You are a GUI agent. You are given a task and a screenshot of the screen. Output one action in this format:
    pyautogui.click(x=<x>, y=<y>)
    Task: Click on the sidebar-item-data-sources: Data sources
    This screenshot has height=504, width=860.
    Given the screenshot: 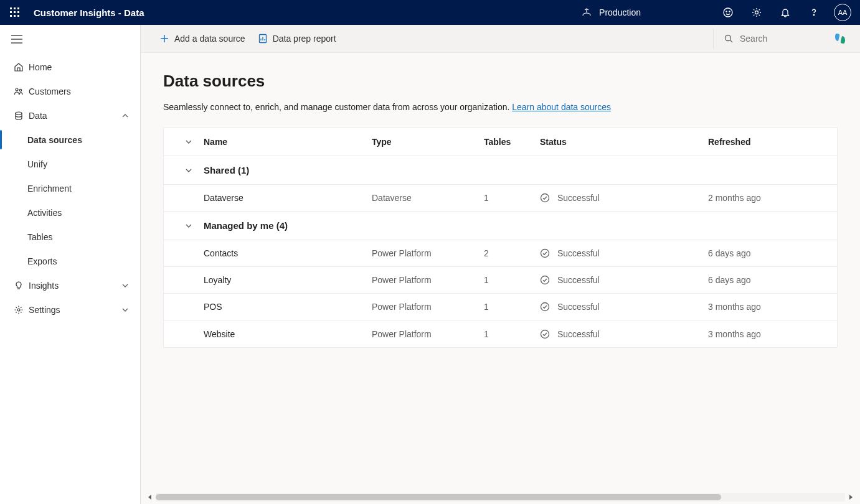 What is the action you would take?
    pyautogui.click(x=70, y=139)
    